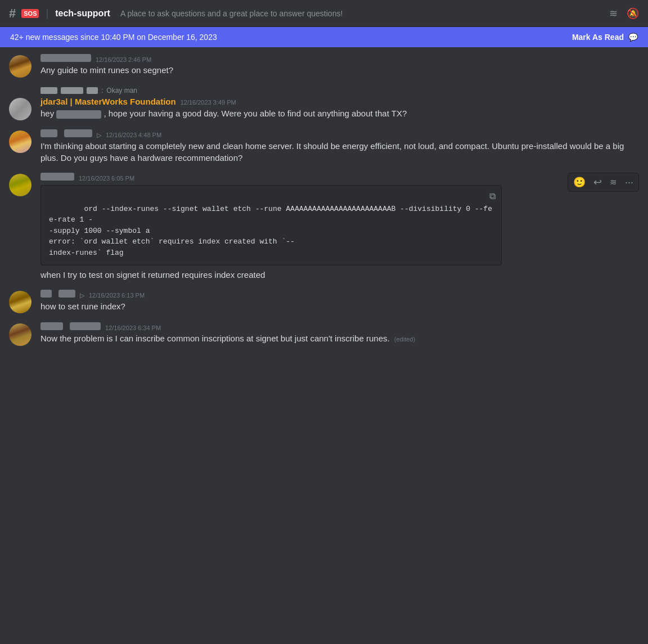  What do you see at coordinates (271, 225) in the screenshot?
I see `code-block: ⧉ord --index-runes --signet wallet etch …` at bounding box center [271, 225].